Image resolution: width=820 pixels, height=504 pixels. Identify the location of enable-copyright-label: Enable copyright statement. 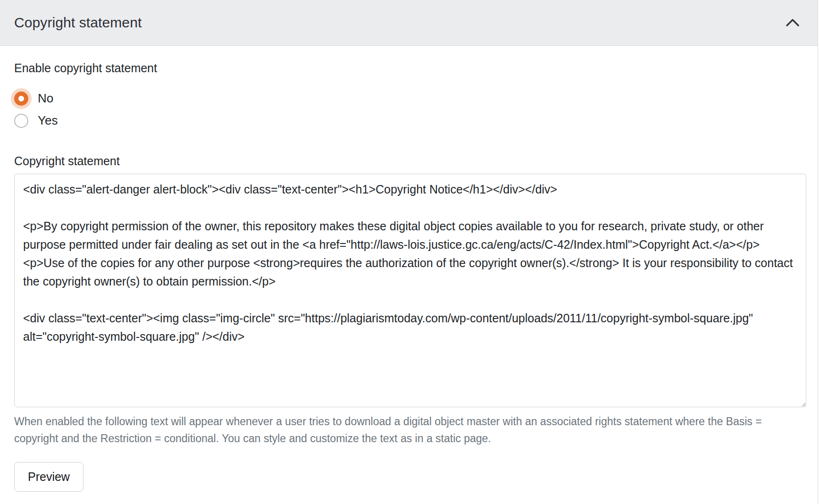
(409, 68).